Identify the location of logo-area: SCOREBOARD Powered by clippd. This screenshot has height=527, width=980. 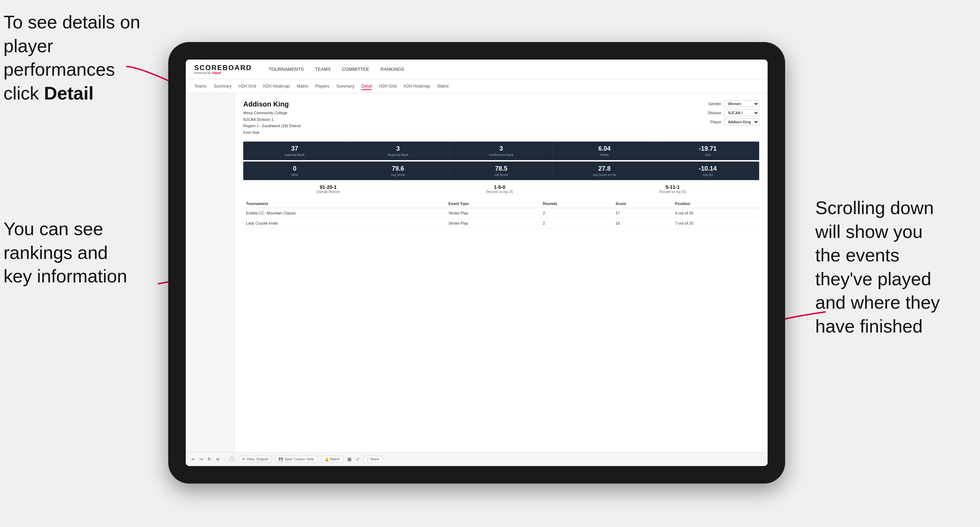
(223, 69).